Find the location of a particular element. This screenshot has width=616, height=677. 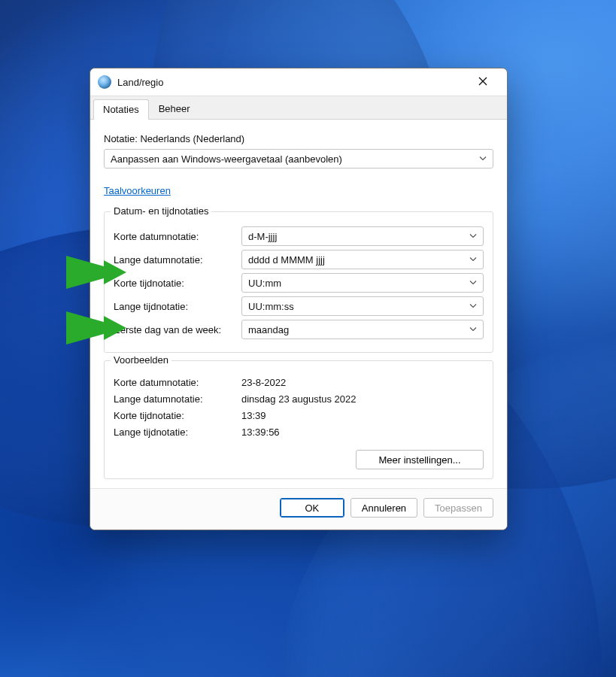

row-value: 13:39:56 is located at coordinates (363, 432).